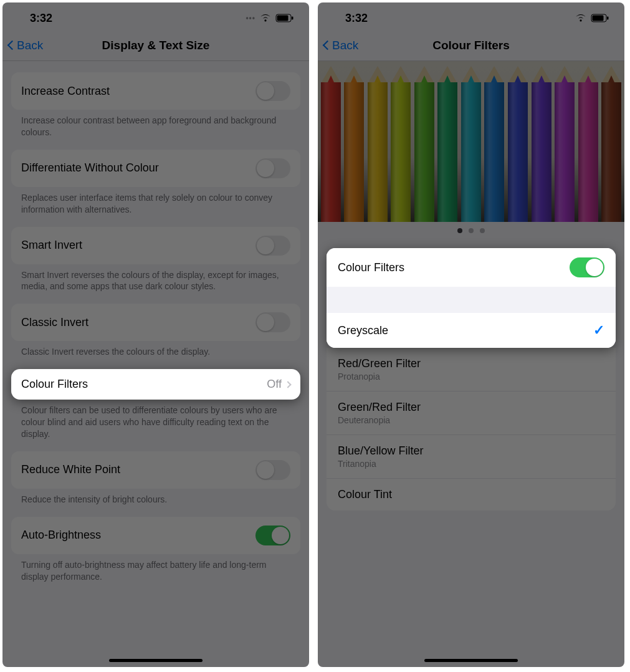 The image size is (630, 672). I want to click on row-subtitle: Protanopia, so click(379, 377).